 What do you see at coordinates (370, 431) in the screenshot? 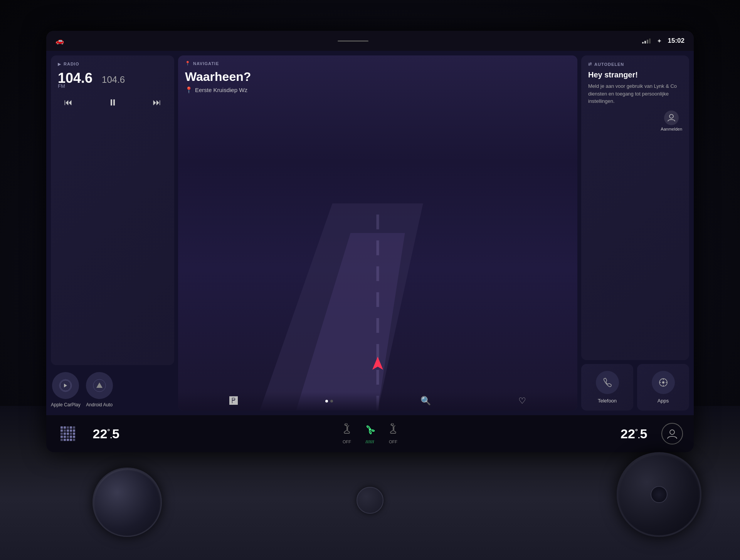
I see `fan-icon` at bounding box center [370, 431].